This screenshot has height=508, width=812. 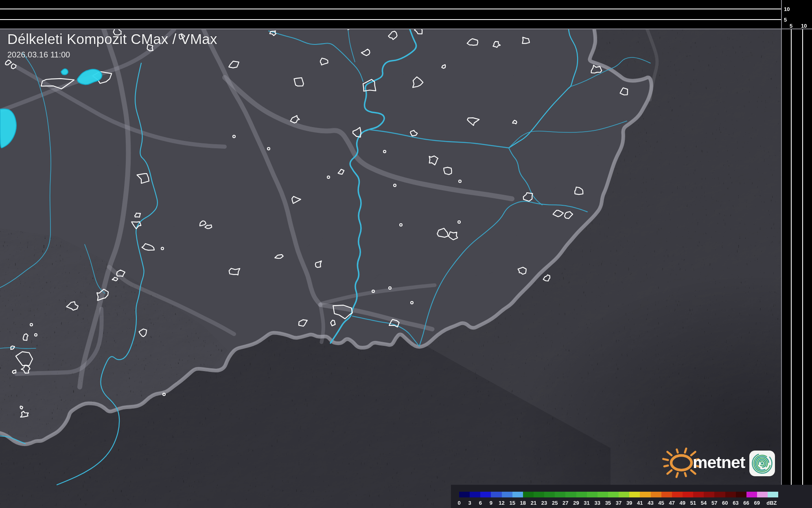 What do you see at coordinates (406, 15) in the screenshot?
I see `top-scale-strip` at bounding box center [406, 15].